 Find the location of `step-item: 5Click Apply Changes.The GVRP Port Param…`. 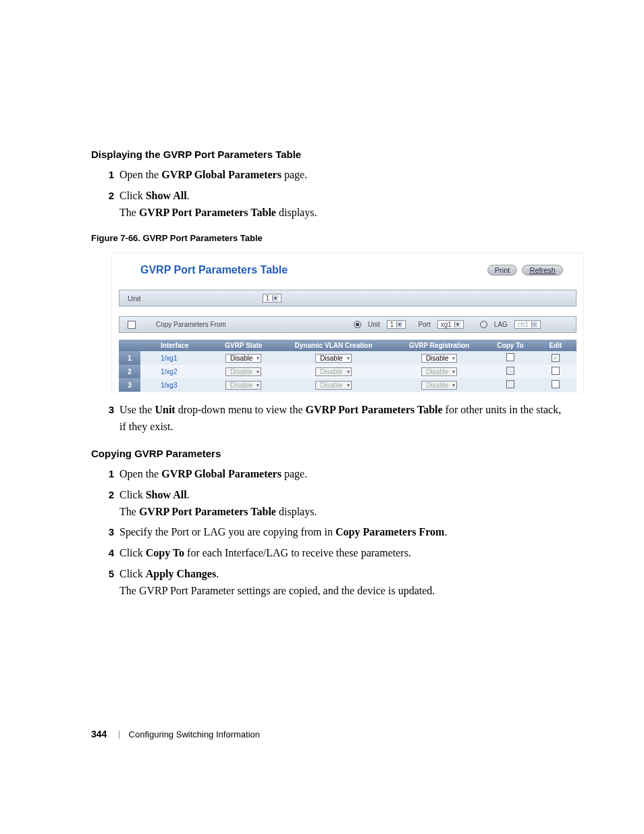

step-item: 5Click Apply Changes.The GVRP Port Param… is located at coordinates (331, 583).